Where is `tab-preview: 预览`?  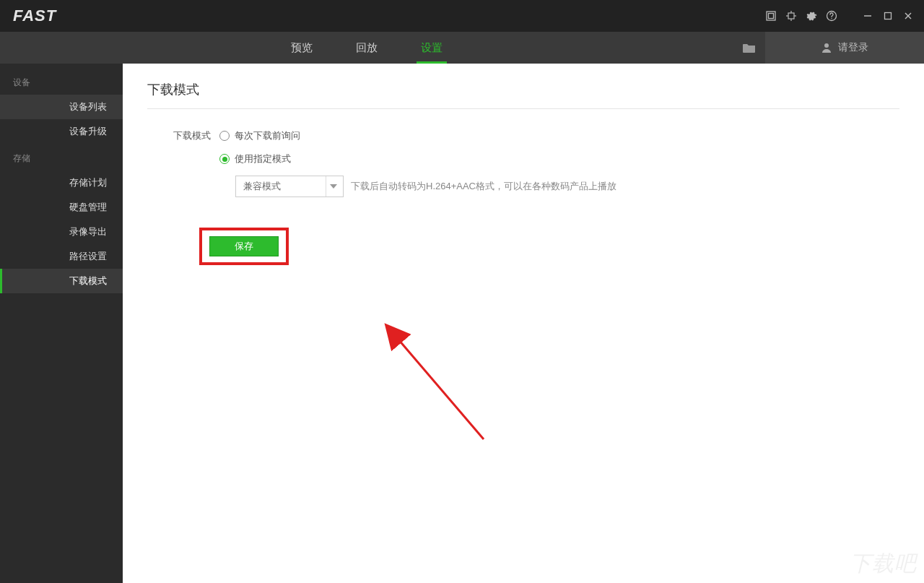
tab-preview: 预览 is located at coordinates (302, 48).